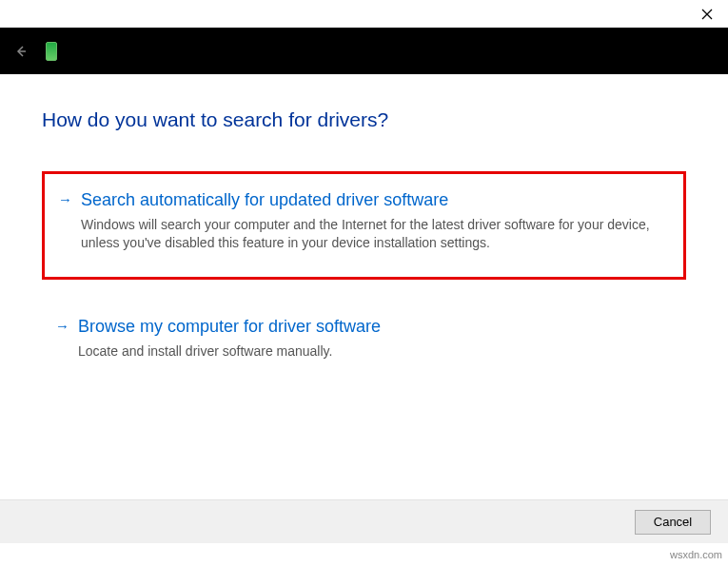  I want to click on option-title: Browse my computer for driver software, so click(375, 326).